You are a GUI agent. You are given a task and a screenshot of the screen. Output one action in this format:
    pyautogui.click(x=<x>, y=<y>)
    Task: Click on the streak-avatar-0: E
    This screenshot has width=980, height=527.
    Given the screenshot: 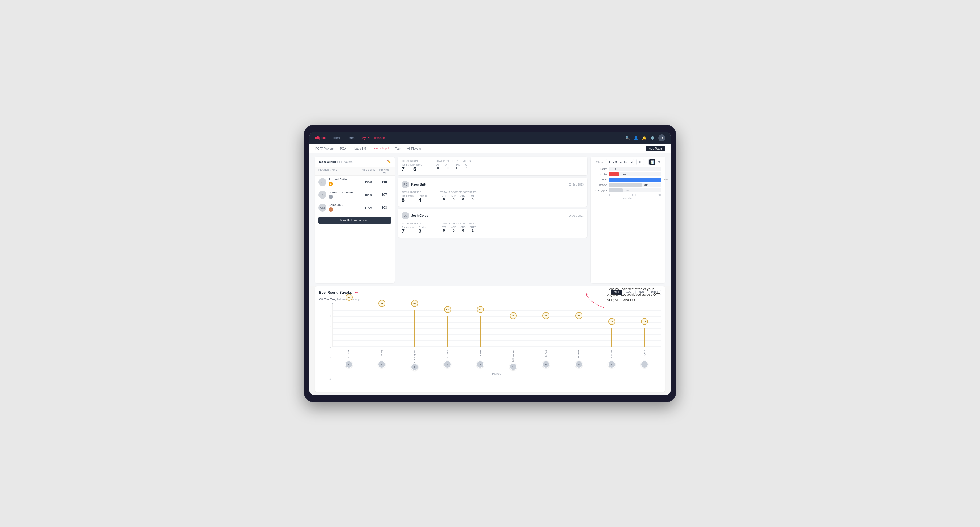 What is the action you would take?
    pyautogui.click(x=349, y=364)
    